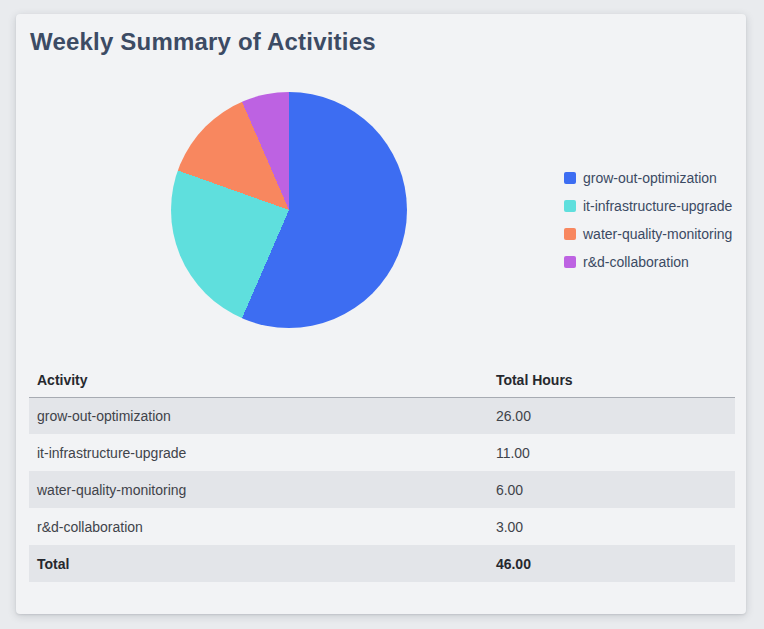 This screenshot has height=629, width=764. What do you see at coordinates (658, 234) in the screenshot?
I see `legend-label: water-quality-monitoring` at bounding box center [658, 234].